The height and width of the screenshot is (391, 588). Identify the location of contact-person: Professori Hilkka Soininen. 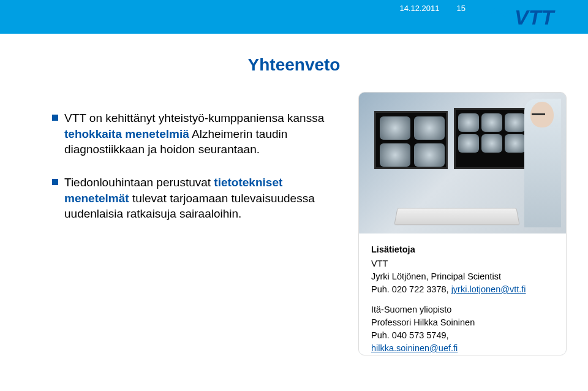
(462, 322).